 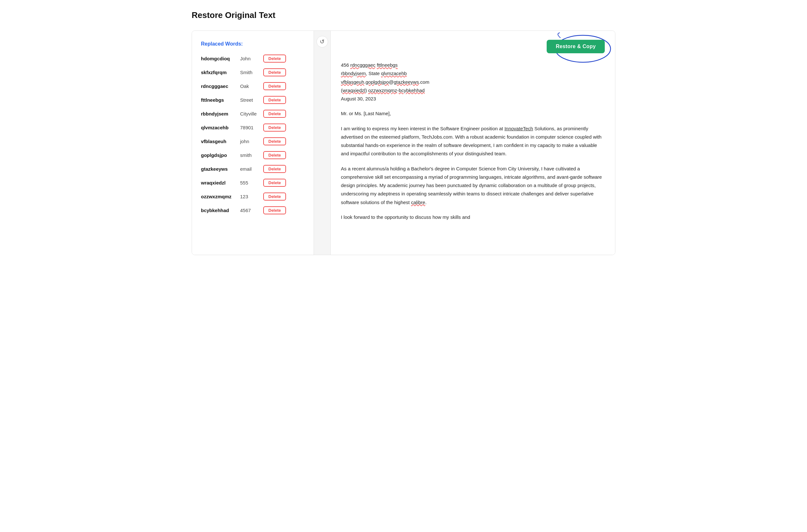 I want to click on delete-button-11: Delete, so click(x=275, y=210).